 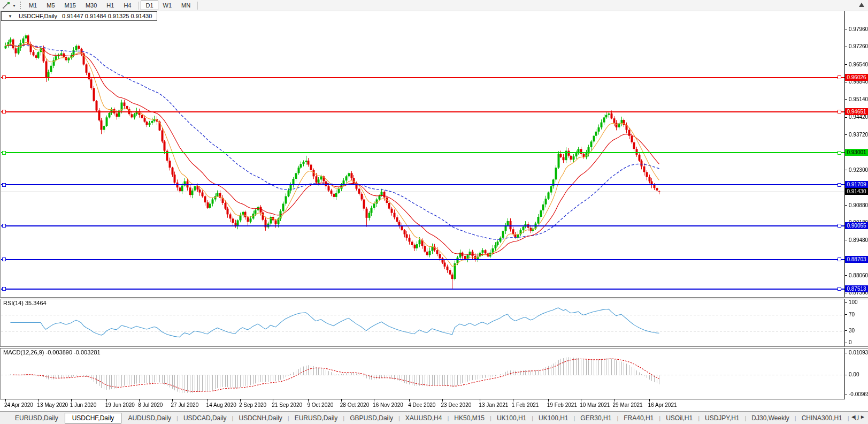 I want to click on timeframe-button-m30: M30, so click(x=91, y=5).